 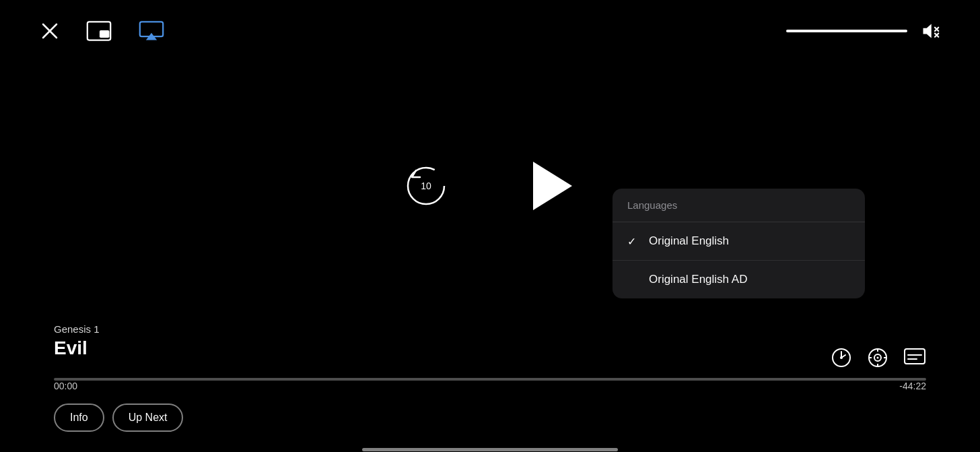 What do you see at coordinates (99, 31) in the screenshot?
I see `pip-icon` at bounding box center [99, 31].